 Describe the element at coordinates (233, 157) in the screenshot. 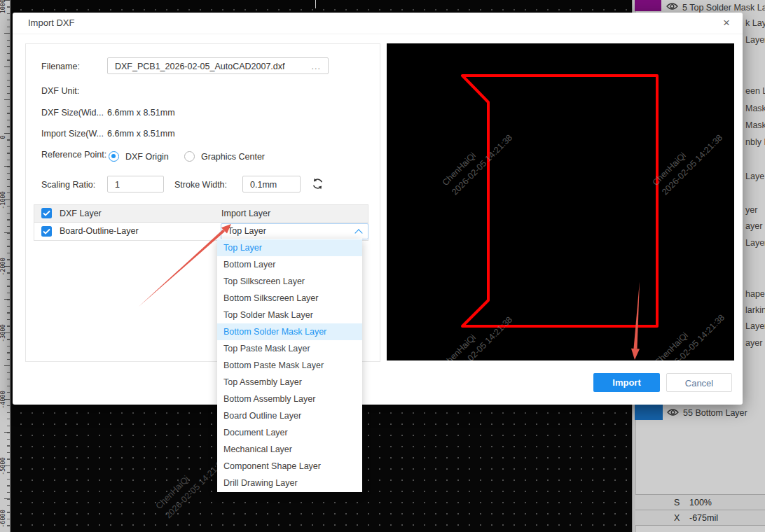

I see `radio-graphics-center-label: Graphics Center` at that location.